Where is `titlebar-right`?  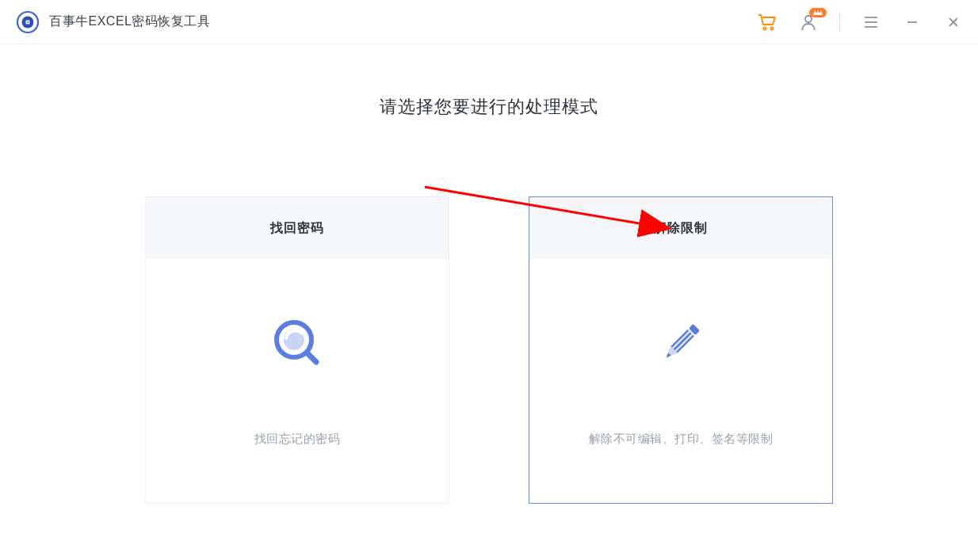
titlebar-right is located at coordinates (861, 22).